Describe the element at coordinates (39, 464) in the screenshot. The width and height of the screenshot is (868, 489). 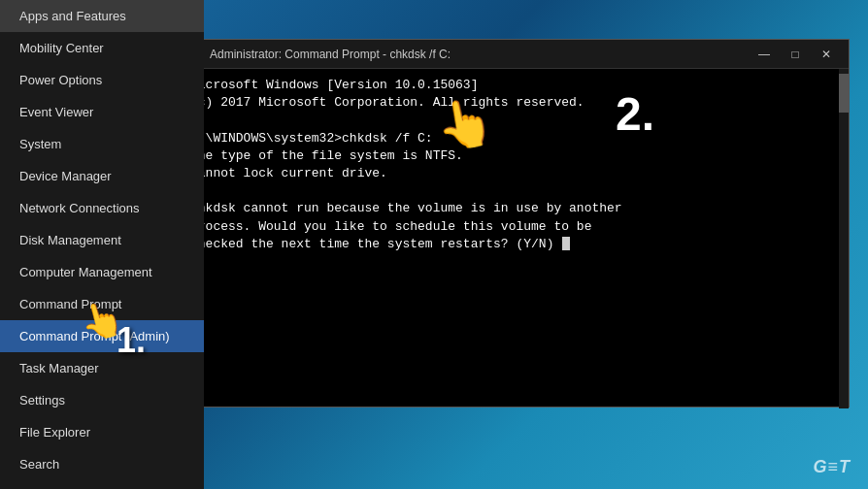
I see `menu-item-label-search: Search` at that location.